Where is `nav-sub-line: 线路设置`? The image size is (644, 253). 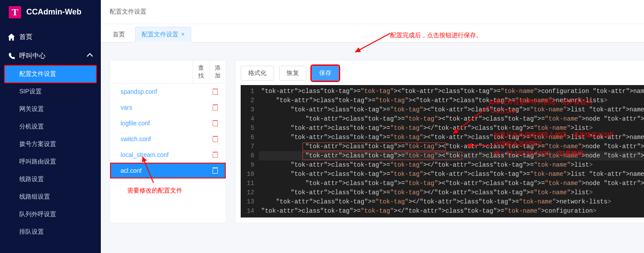 nav-sub-line: 线路设置 is located at coordinates (50, 179).